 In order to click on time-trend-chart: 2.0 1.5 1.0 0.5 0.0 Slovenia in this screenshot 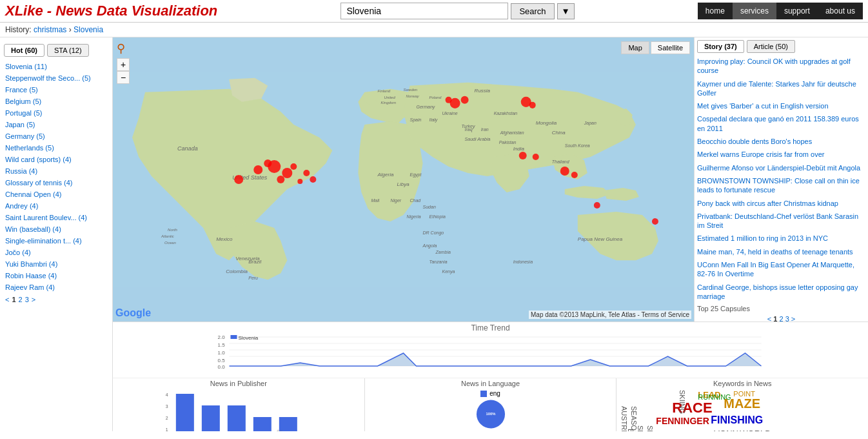, I will do `click(490, 351)`.